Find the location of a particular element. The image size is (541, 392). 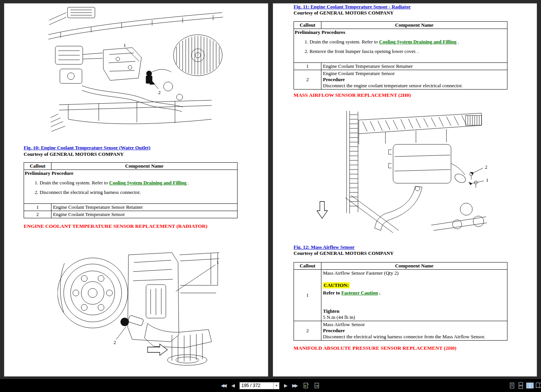

first-page-icon: ◀◀ is located at coordinates (223, 386).